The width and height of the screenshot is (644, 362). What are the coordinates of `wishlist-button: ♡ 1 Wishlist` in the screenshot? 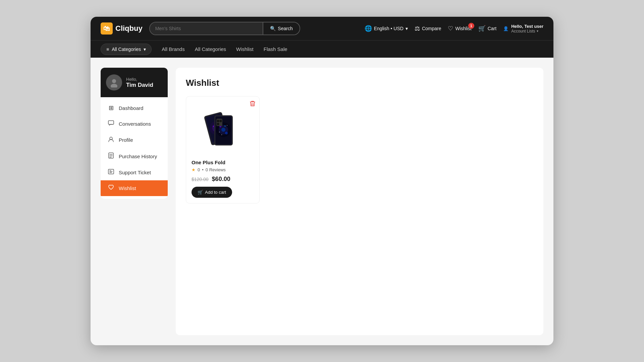 It's located at (460, 28).